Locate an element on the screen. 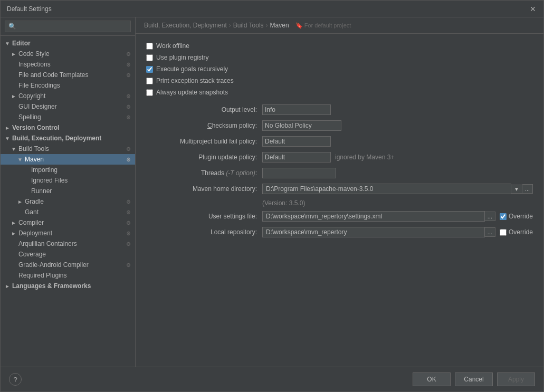 Image resolution: width=544 pixels, height=392 pixels. local-repo-override-checkbox is located at coordinates (503, 232).